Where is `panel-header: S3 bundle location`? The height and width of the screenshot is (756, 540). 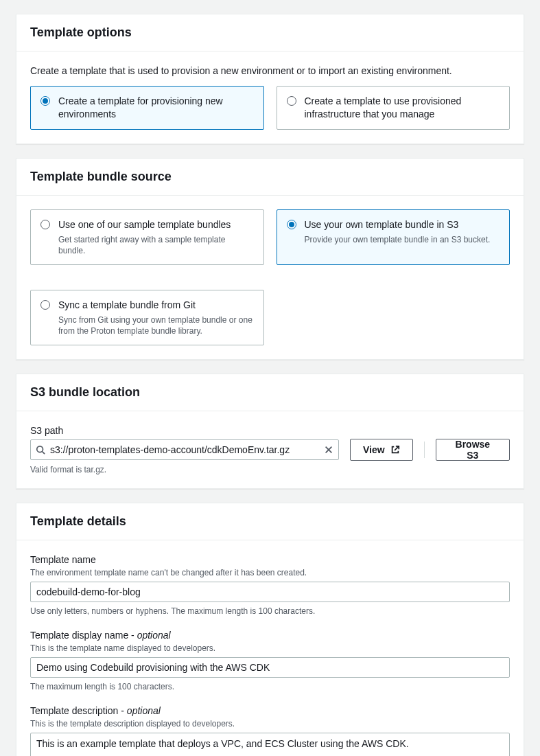 panel-header: S3 bundle location is located at coordinates (270, 393).